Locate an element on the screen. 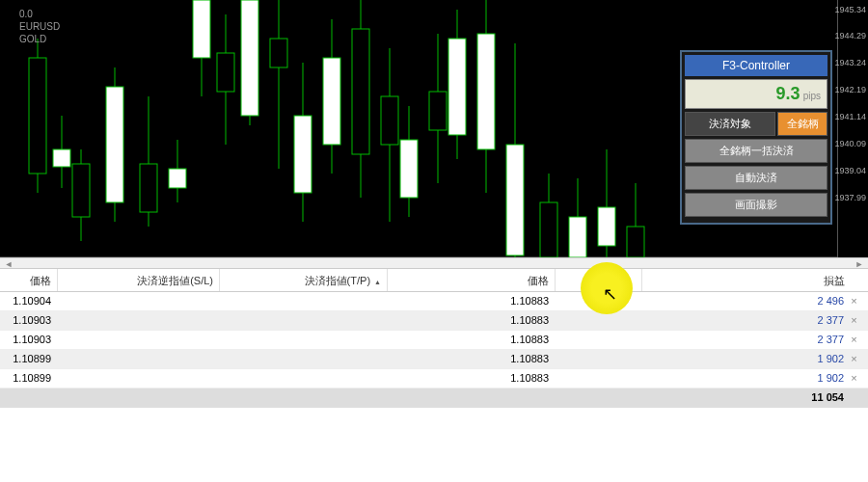  header-price1: 価格 is located at coordinates (29, 280).